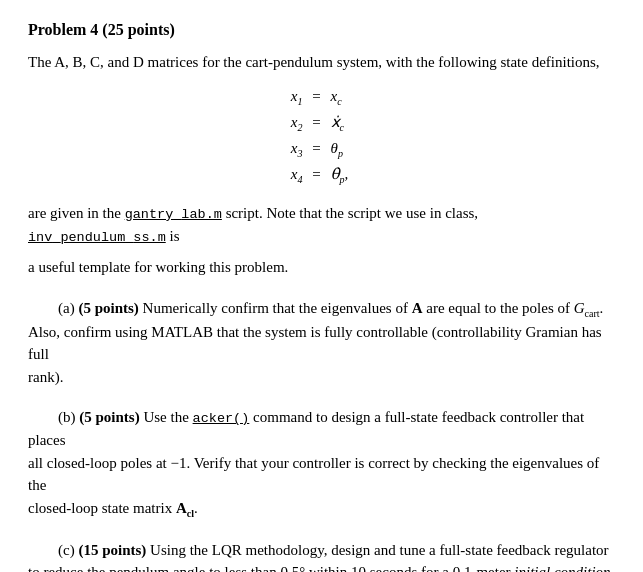 The image size is (643, 572). What do you see at coordinates (356, 149) in the screenshot?
I see `eq3-rhs: θp` at bounding box center [356, 149].